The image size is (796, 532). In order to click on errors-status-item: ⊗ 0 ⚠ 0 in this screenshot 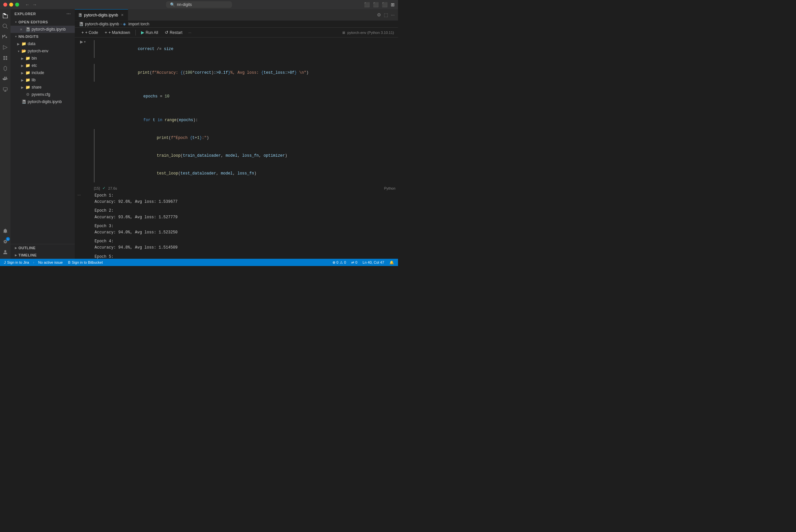, I will do `click(339, 263)`.